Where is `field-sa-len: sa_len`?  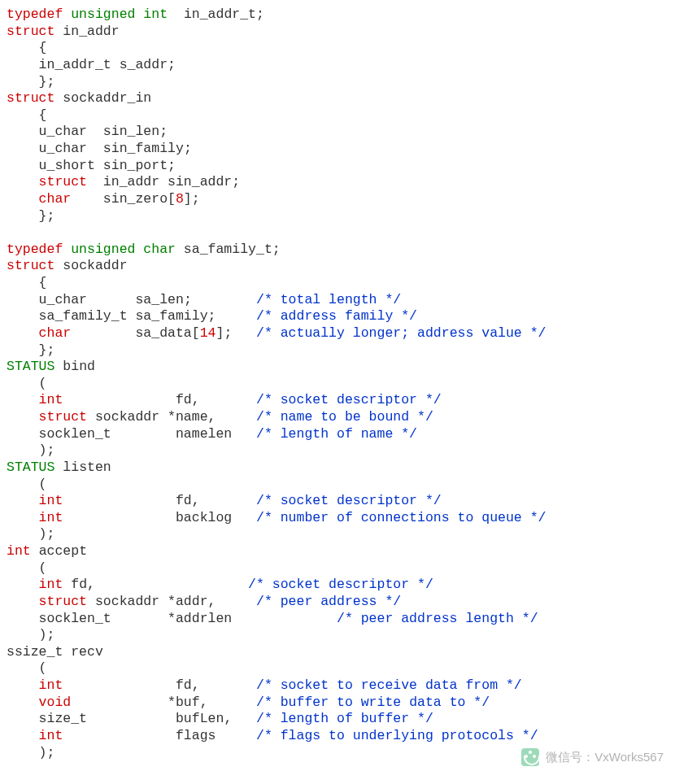
field-sa-len: sa_len is located at coordinates (159, 299).